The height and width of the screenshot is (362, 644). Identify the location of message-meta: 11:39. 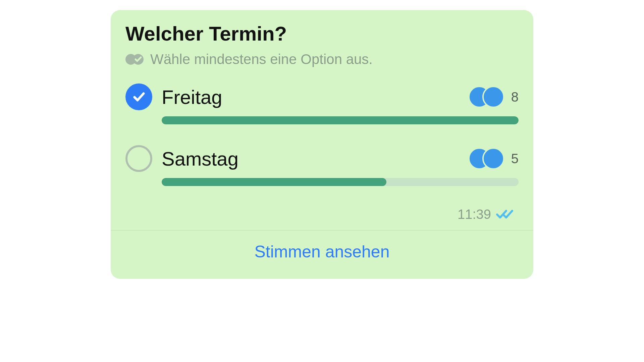
(322, 215).